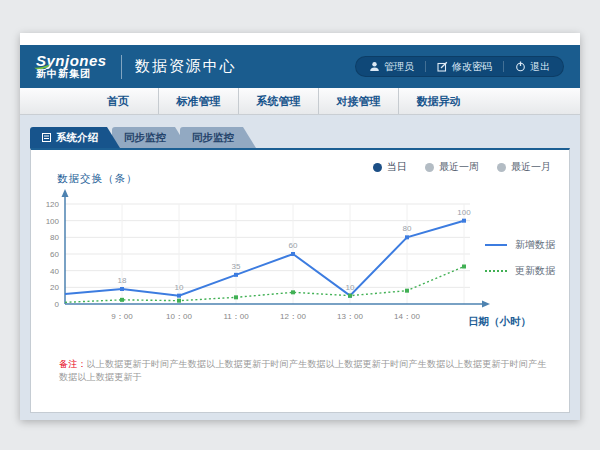  What do you see at coordinates (520, 264) in the screenshot?
I see `chart-legend: 新增数据 更新数据` at bounding box center [520, 264].